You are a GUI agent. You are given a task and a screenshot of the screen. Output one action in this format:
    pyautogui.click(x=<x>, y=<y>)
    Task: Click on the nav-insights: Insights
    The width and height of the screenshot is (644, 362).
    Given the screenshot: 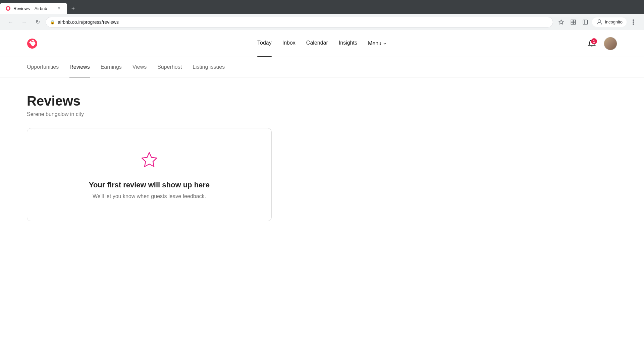 What is the action you would take?
    pyautogui.click(x=348, y=44)
    